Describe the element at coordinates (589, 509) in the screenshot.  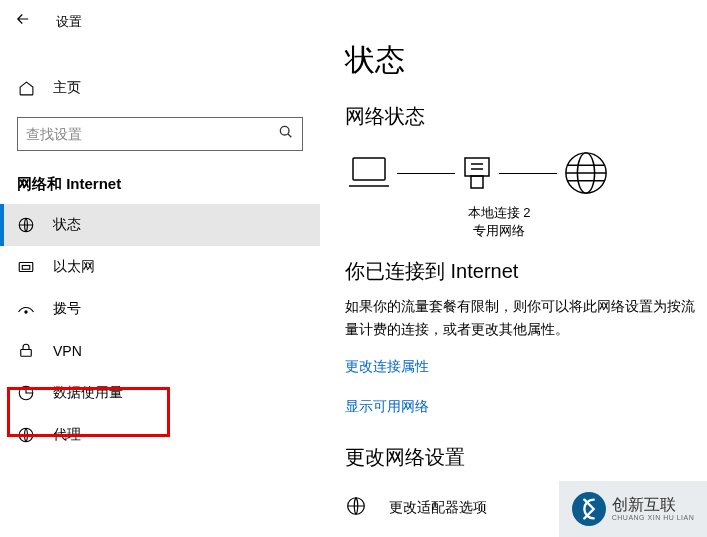
I see `watermark-logo-icon` at that location.